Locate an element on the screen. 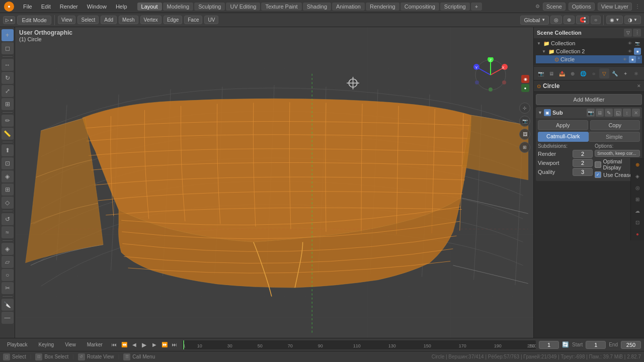 The image size is (644, 362). rip-tool: ✂ is located at coordinates (8, 288).